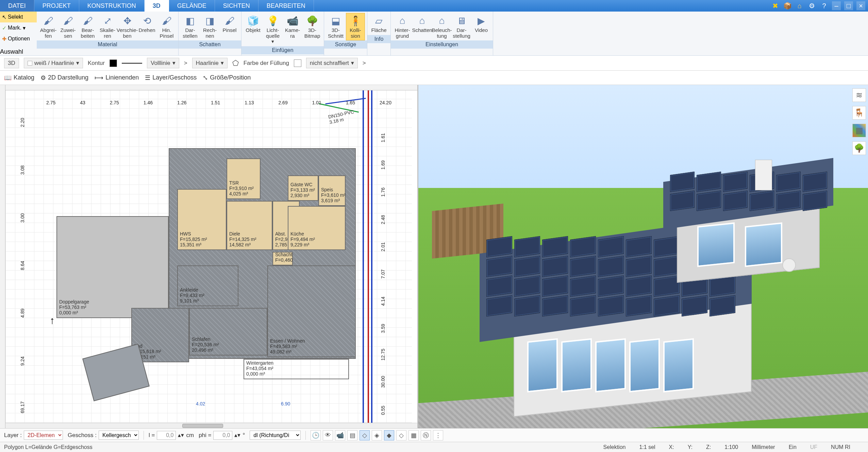  What do you see at coordinates (836, 6) in the screenshot?
I see `minimize-button: –` at bounding box center [836, 6].